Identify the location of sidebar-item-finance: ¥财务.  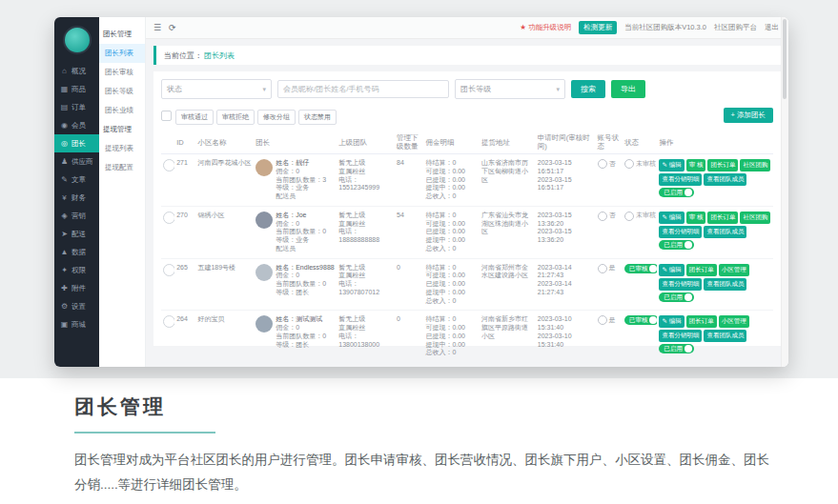
(76, 198).